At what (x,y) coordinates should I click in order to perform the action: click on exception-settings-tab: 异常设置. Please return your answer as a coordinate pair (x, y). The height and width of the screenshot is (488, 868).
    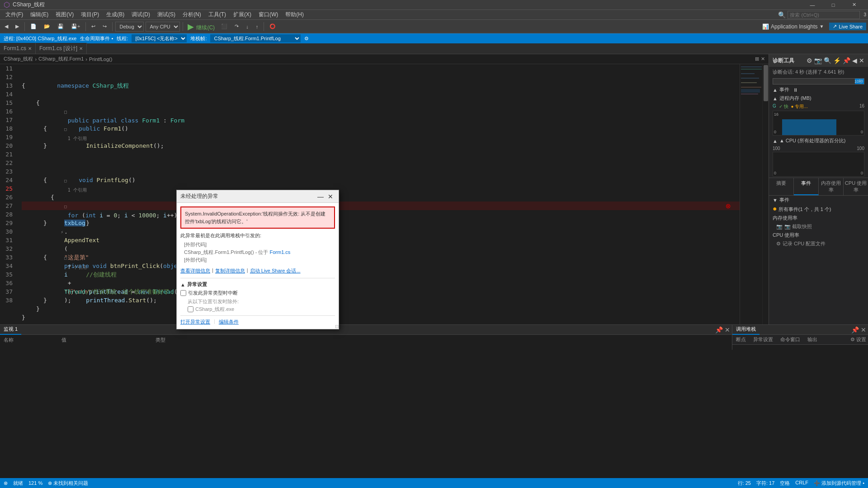
    Looking at the image, I should click on (763, 340).